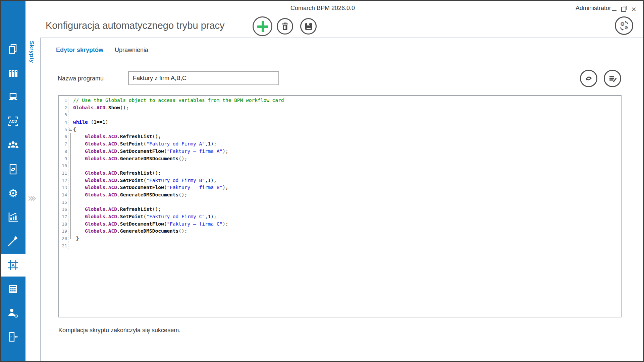 The width and height of the screenshot is (644, 362). Describe the element at coordinates (13, 313) in the screenshot. I see `sidebar-item-user-administration: ⚙` at that location.